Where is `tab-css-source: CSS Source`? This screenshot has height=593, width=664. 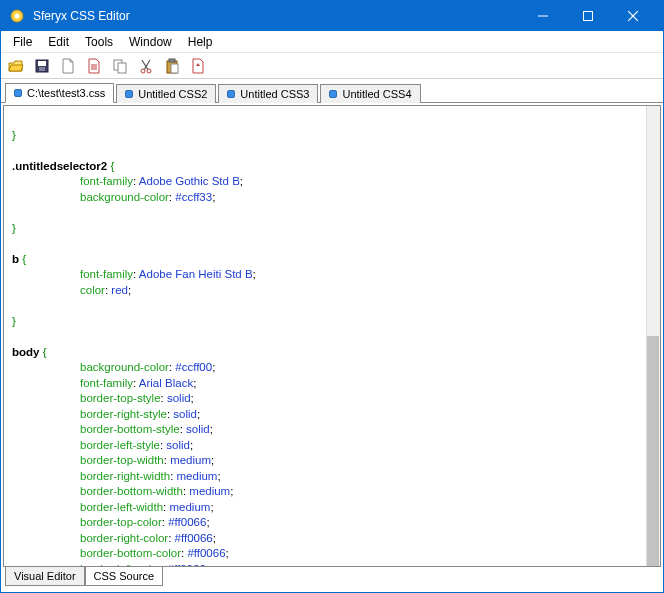
tab-css-source: CSS Source is located at coordinates (124, 576).